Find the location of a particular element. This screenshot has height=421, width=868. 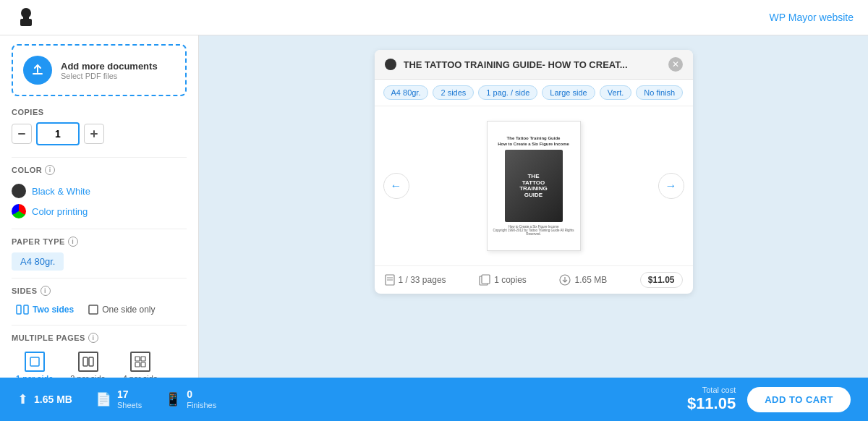

finishes-stat-value: 0 is located at coordinates (201, 395).